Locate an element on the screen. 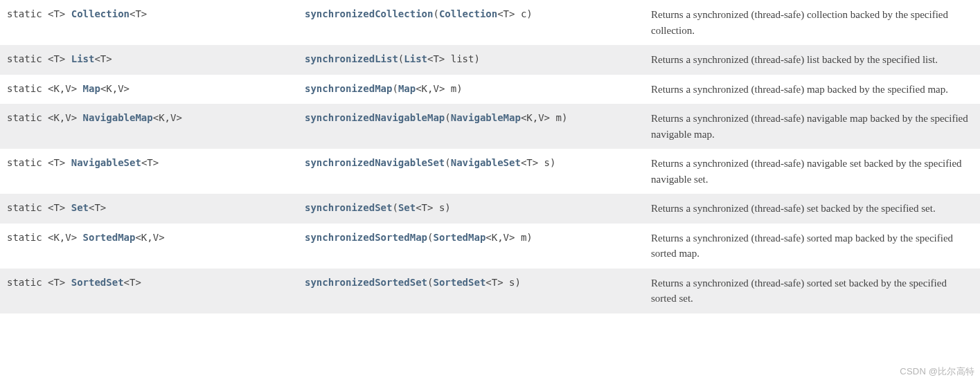 This screenshot has height=382, width=980. table-row: static <K,V> NavigableMap<K,V>synchroniz… is located at coordinates (490, 126).